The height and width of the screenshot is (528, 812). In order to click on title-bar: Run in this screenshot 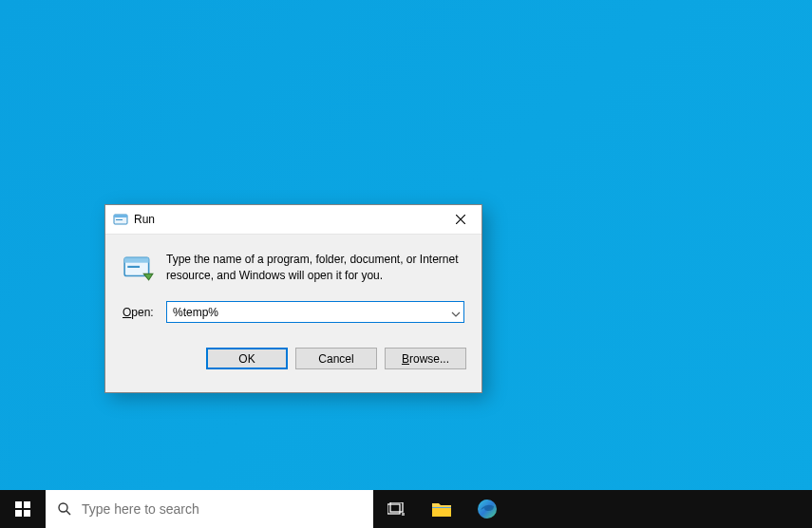, I will do `click(293, 220)`.